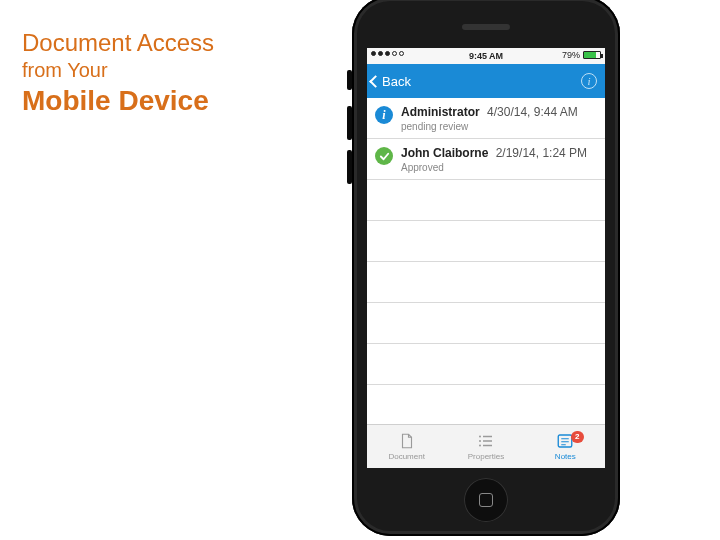 The height and width of the screenshot is (540, 720). What do you see at coordinates (486, 456) in the screenshot?
I see `tab-label: Properties` at bounding box center [486, 456].